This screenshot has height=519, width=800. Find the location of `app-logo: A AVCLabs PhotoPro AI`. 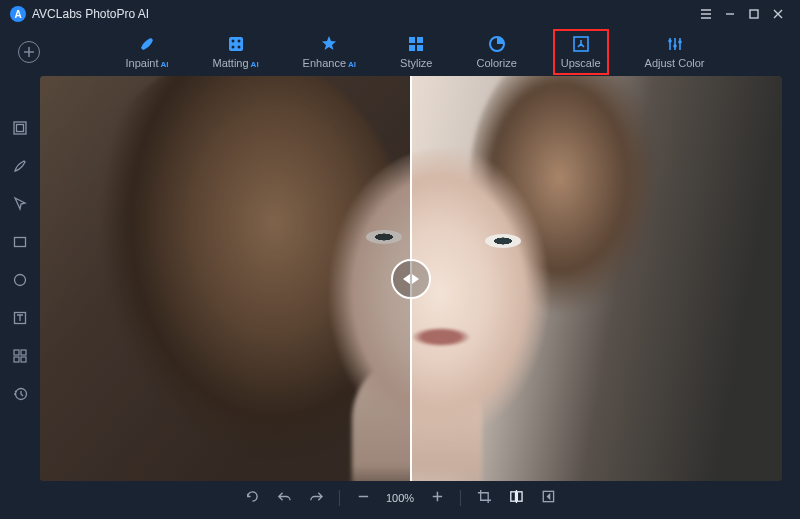

app-logo: A AVCLabs PhotoPro AI is located at coordinates (80, 14).